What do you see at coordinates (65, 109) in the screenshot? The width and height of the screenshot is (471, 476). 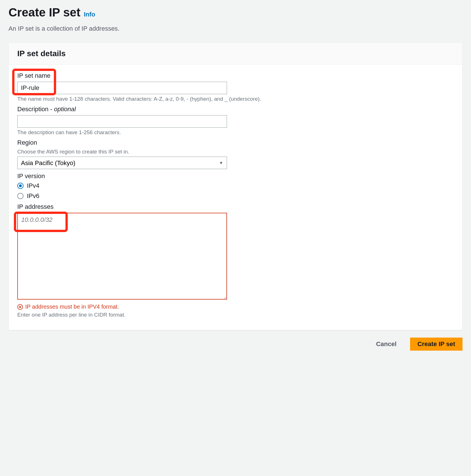 I see `description-optional: optional` at bounding box center [65, 109].